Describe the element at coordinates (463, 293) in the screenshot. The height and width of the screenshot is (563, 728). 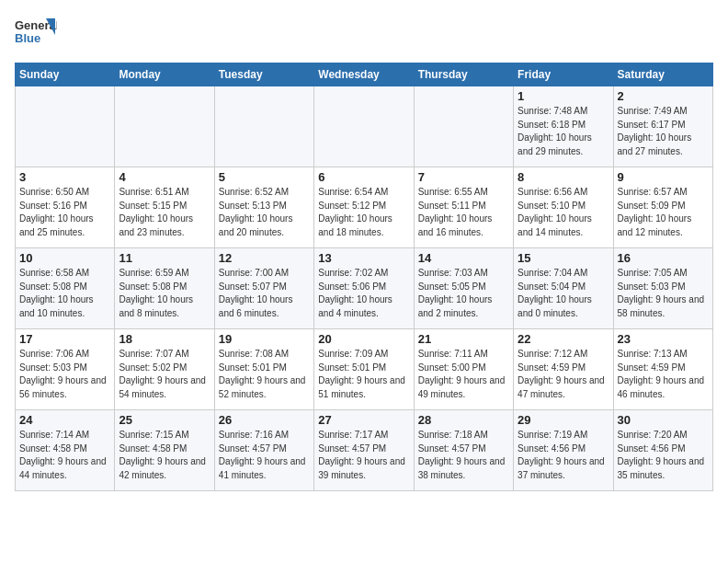
I see `day-info: Sunrise: 7:03 AM Sunset: 5:05 PM Dayligh…` at that location.